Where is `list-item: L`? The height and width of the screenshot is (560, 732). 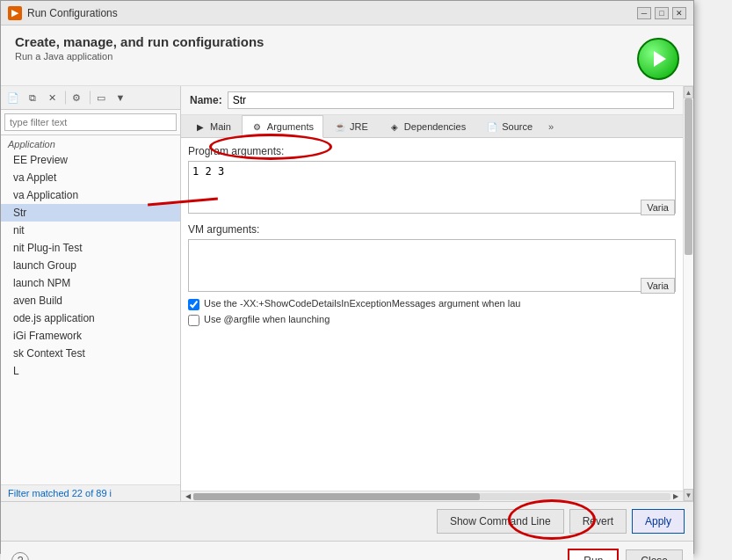
list-item: L is located at coordinates (91, 371).